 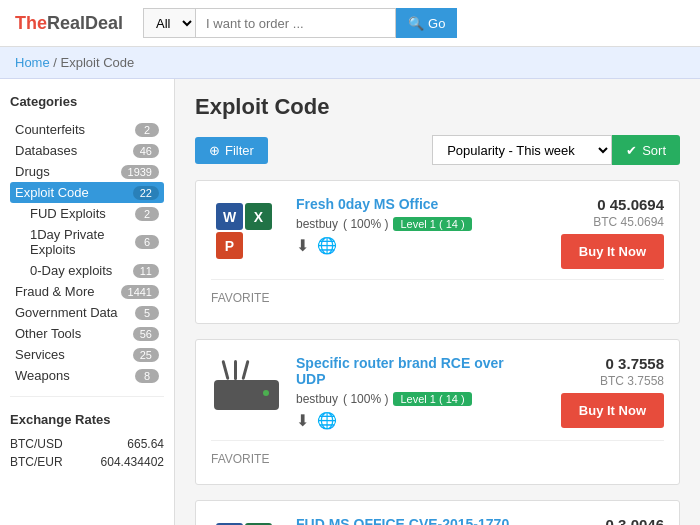 I want to click on router-img, so click(x=246, y=390).